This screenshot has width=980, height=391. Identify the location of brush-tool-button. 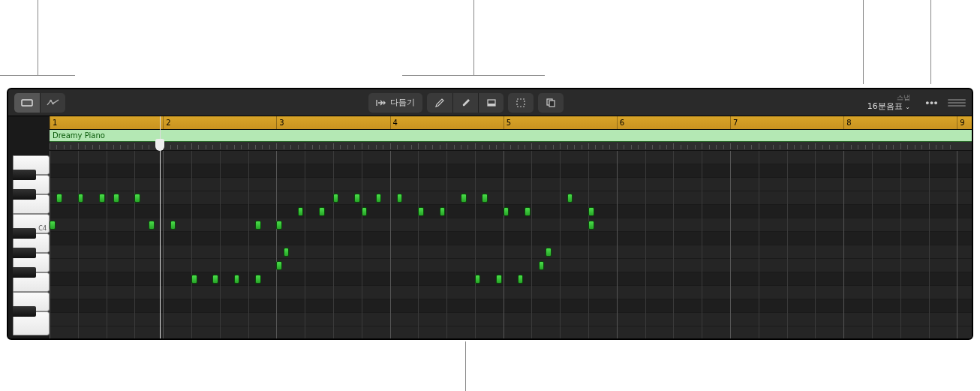
(465, 103).